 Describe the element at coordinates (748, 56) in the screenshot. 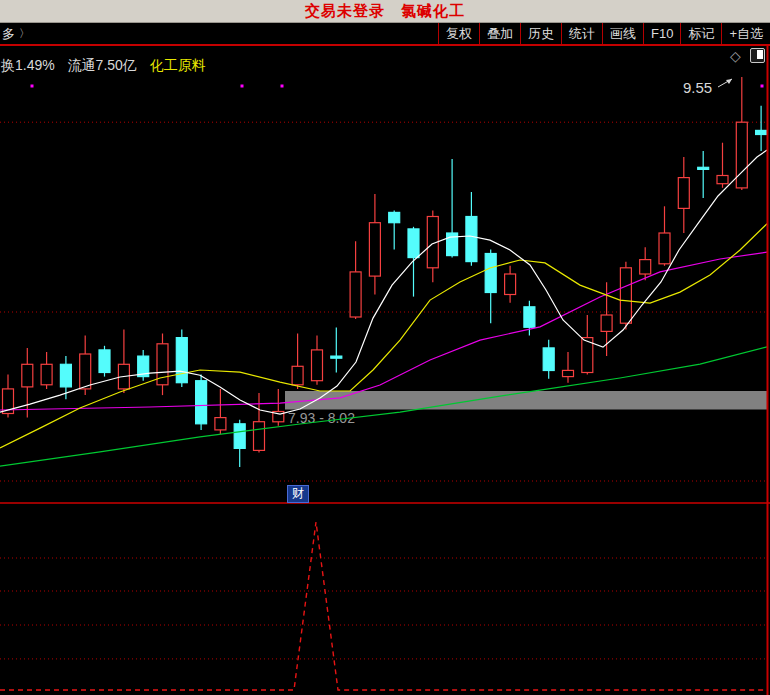

I see `chart-corner-icons: ◇` at that location.